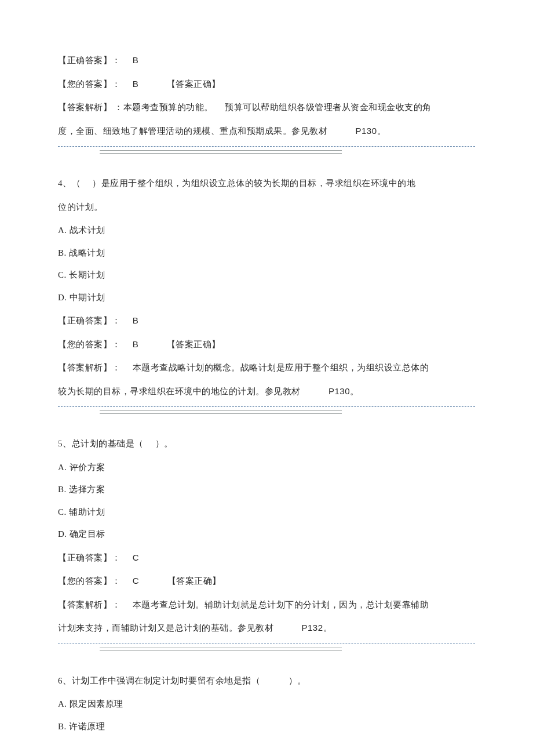 This screenshot has width=533, height=756. What do you see at coordinates (266, 605) in the screenshot?
I see `q5-analysis-line1: 【答案解析】： 本题考查总计划。辅助计划就是总计划下的分计划，因为，总计划要靠辅…` at bounding box center [266, 605].